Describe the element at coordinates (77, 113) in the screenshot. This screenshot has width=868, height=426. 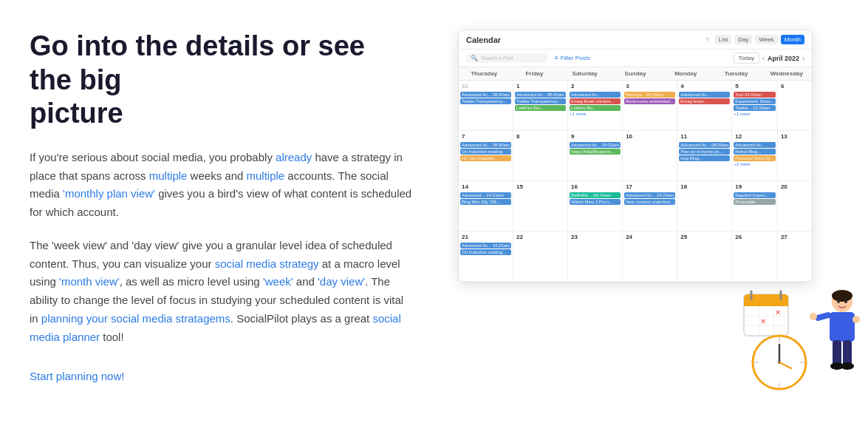
I see `heading-line2: picture` at that location.